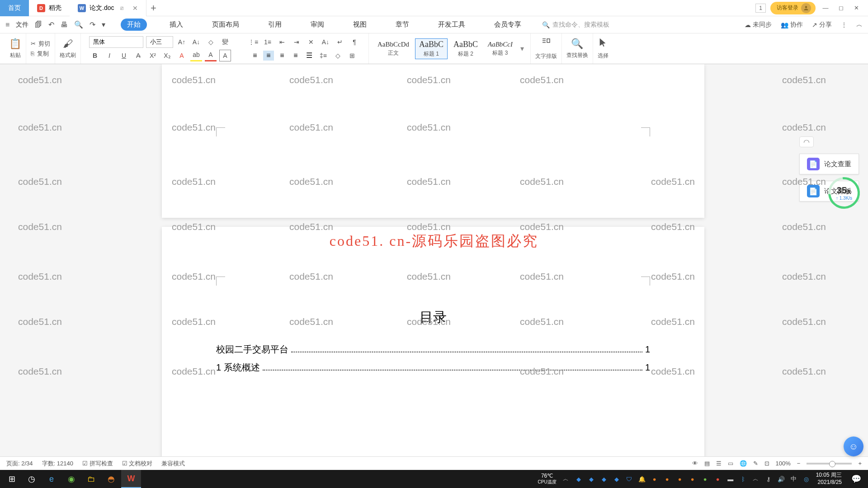 Image resolution: width=868 pixels, height=488 pixels. Describe the element at coordinates (182, 56) in the screenshot. I see `text-effects-button: A` at that location.